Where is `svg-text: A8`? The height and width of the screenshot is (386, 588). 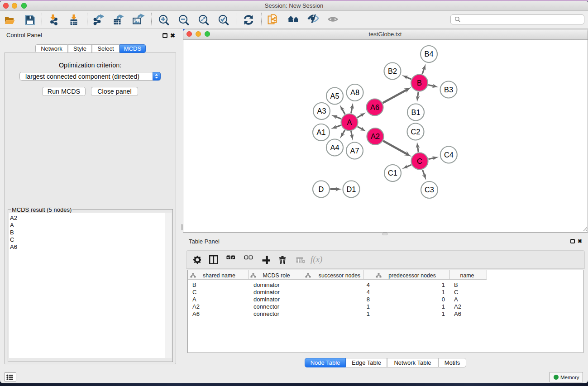
svg-text: A8 is located at coordinates (355, 92).